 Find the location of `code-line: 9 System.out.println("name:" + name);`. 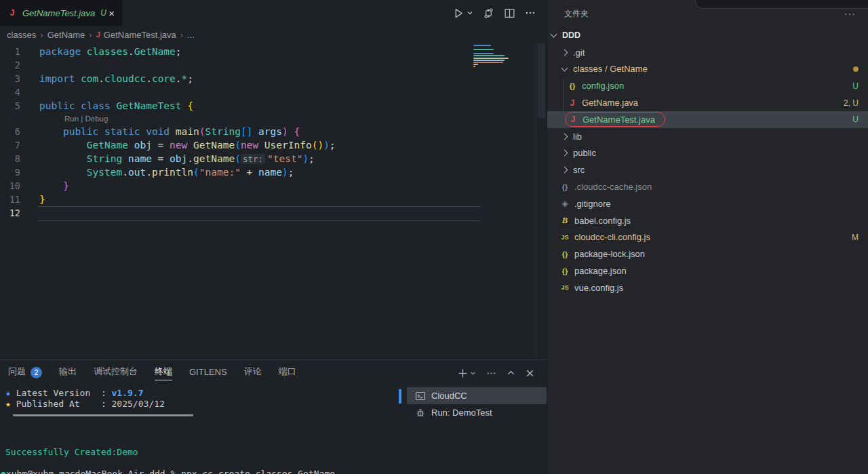

code-line: 9 System.out.println("name:" + name); is located at coordinates (273, 172).